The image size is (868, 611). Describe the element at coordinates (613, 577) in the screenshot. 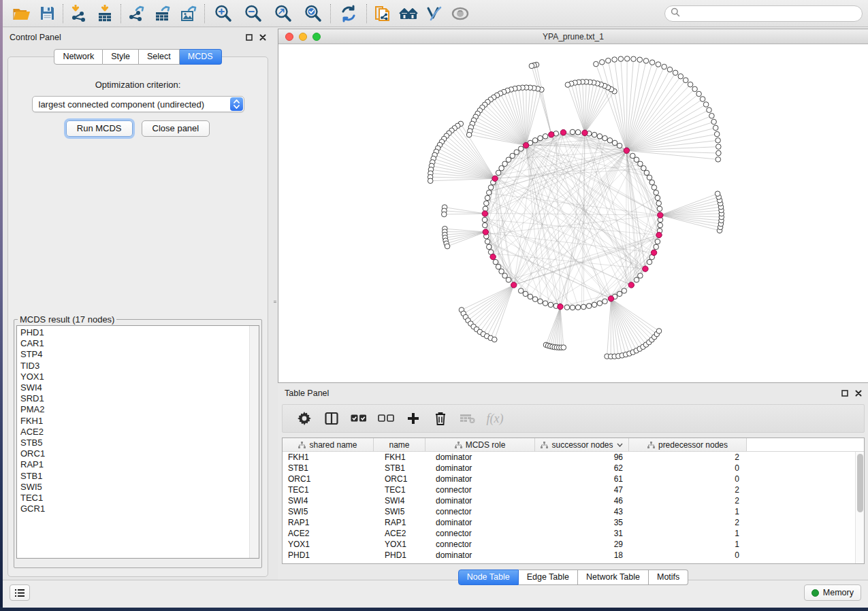

I see `tab-network-table: Network Table` at that location.